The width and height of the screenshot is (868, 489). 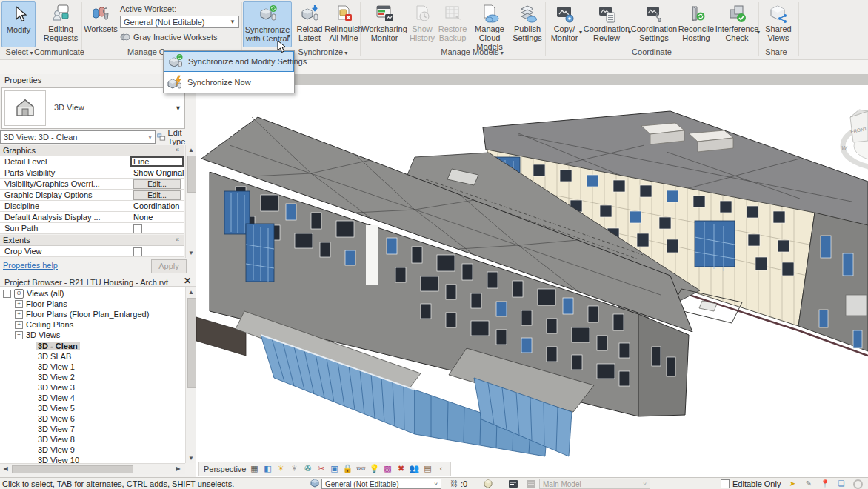 What do you see at coordinates (92, 218) in the screenshot?
I see `property-row-default-analysis-display: Default Analysis Display ... None` at bounding box center [92, 218].